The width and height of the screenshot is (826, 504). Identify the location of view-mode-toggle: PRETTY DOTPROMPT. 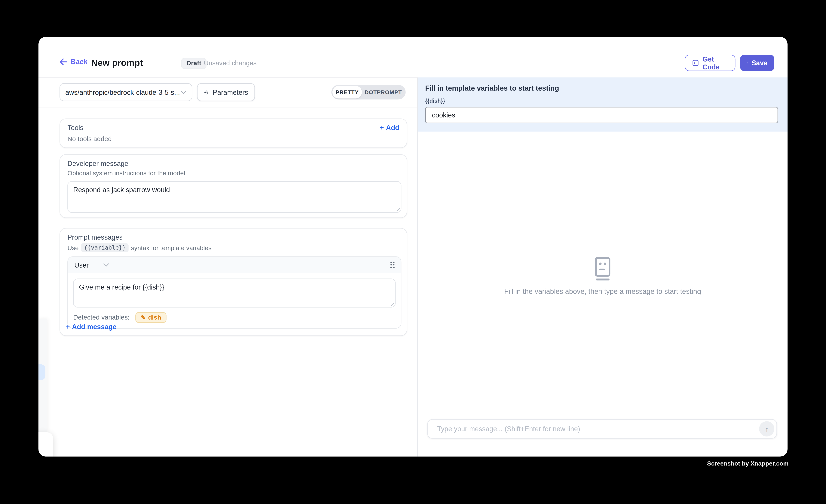
(368, 92).